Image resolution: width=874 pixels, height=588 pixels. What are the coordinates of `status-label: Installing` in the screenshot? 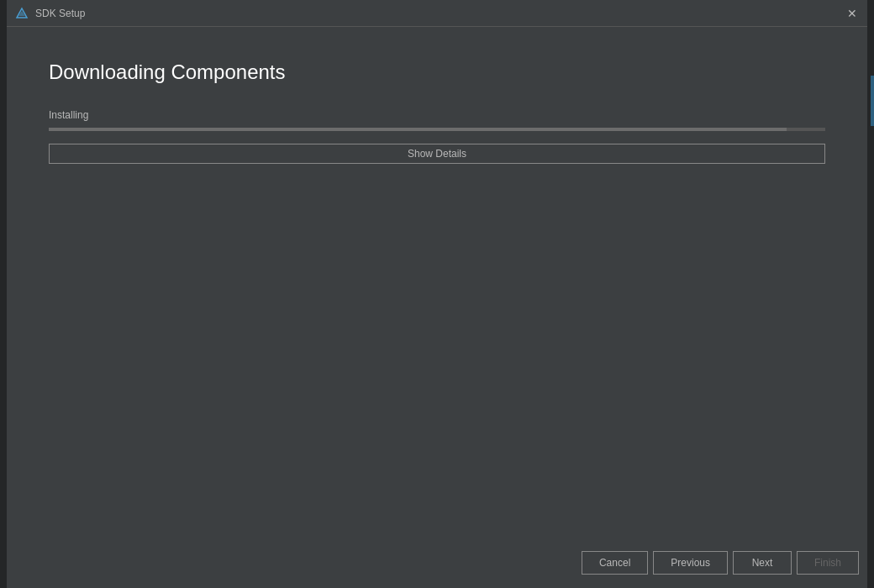 It's located at (437, 115).